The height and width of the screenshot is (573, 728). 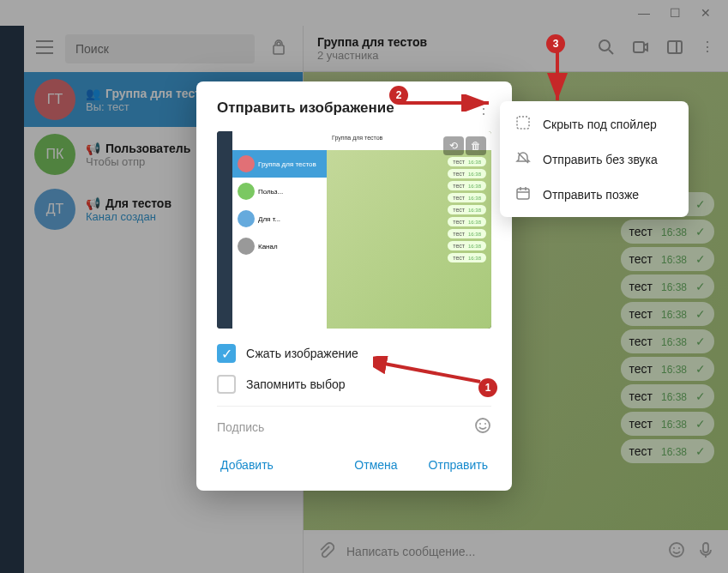 I want to click on send-button: Отправить, so click(x=458, y=465).